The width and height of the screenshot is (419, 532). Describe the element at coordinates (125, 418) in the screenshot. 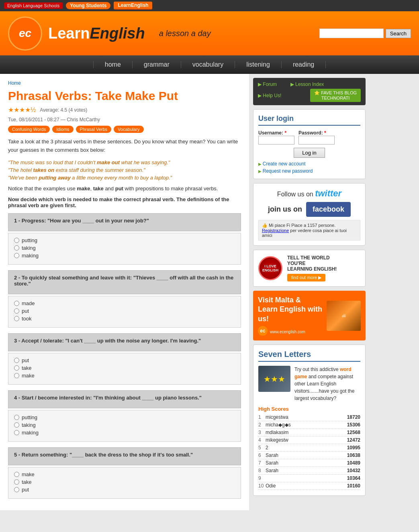

I see `q4-option-putting: putting` at that location.